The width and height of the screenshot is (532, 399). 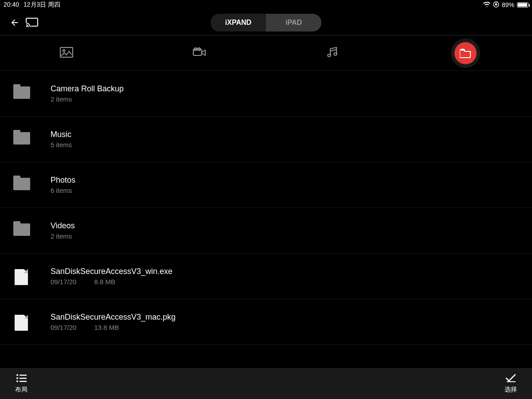 I want to click on item-title: Camera Roll Backup, so click(x=87, y=89).